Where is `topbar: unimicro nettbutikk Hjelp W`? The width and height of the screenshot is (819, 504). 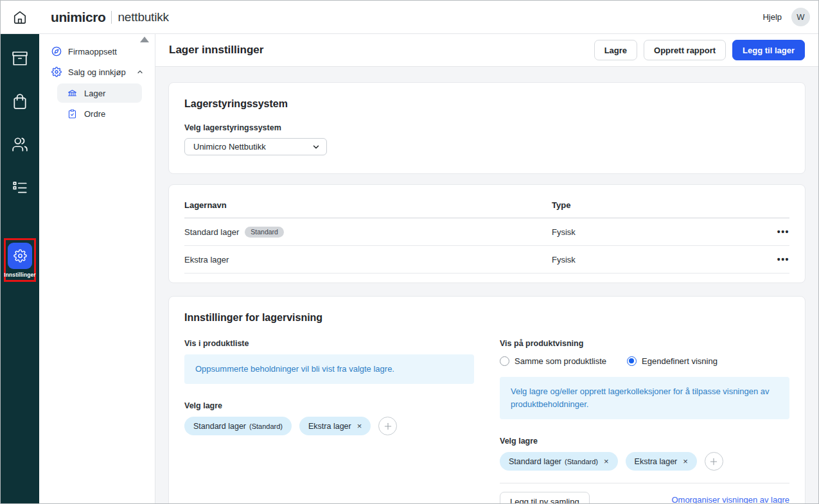
topbar: unimicro nettbutikk Hjelp W is located at coordinates (410, 17).